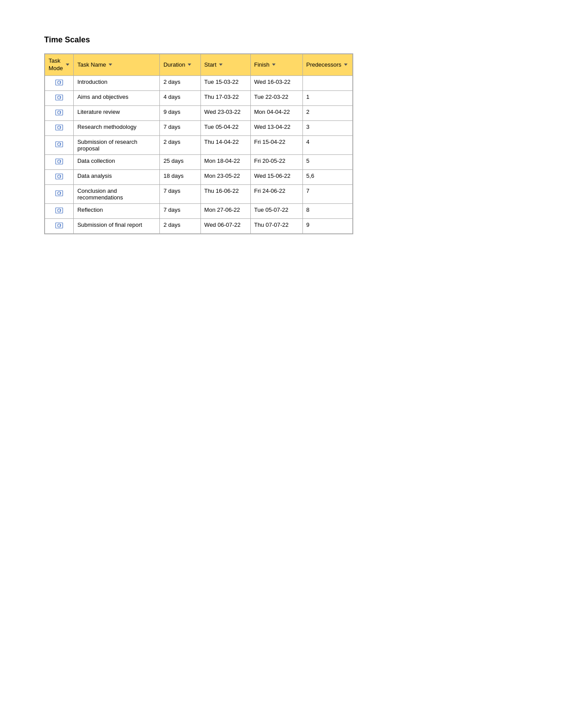  What do you see at coordinates (225, 226) in the screenshot?
I see `start-cell: Wed 06-07-22` at bounding box center [225, 226].